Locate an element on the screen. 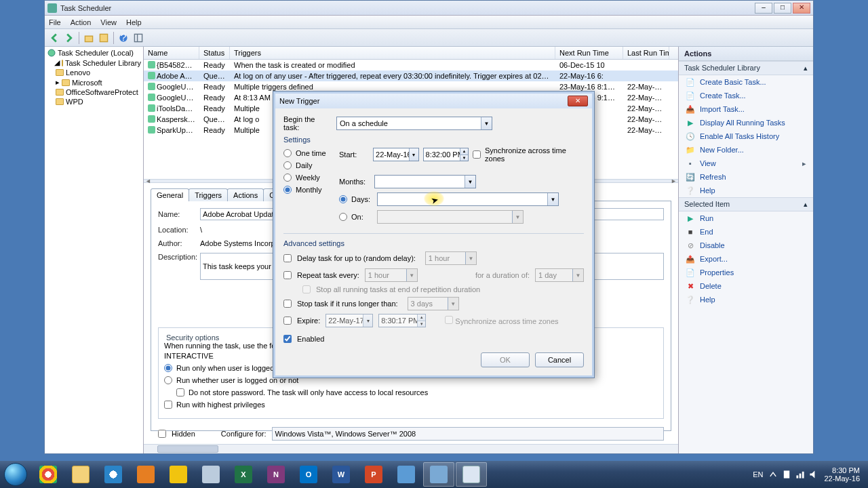  action-item: 🔄Refresh is located at coordinates (746, 177).